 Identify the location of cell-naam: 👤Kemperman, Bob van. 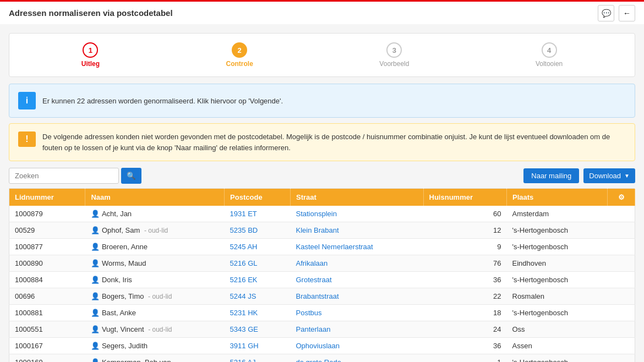
(155, 359).